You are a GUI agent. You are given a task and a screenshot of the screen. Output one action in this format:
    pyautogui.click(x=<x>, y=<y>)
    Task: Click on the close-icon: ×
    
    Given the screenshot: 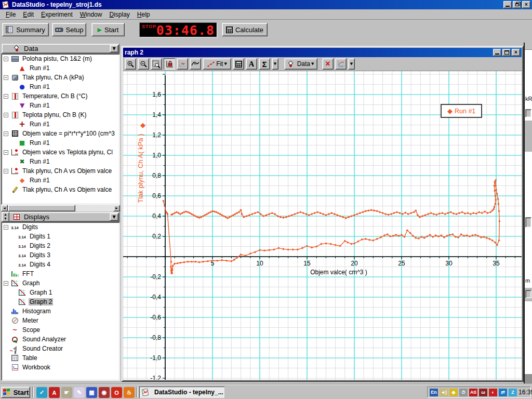 What is the action you would take?
    pyautogui.click(x=526, y=5)
    